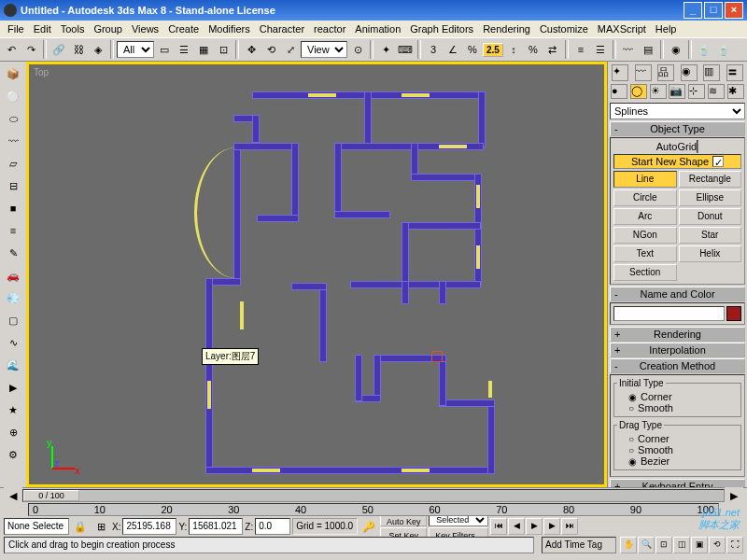  I want to click on z-coord-input: 0.0, so click(273, 526).